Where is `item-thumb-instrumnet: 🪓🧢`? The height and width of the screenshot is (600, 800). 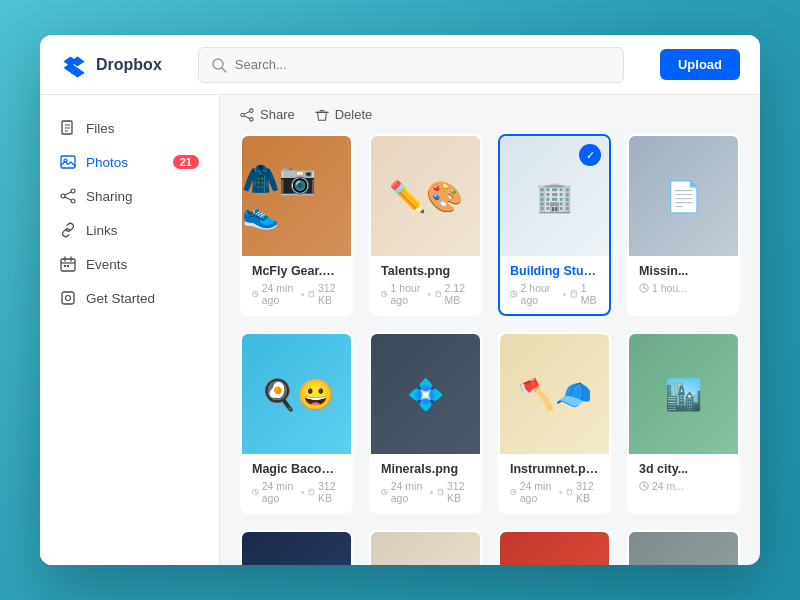 item-thumb-instrumnet: 🪓🧢 is located at coordinates (554, 394).